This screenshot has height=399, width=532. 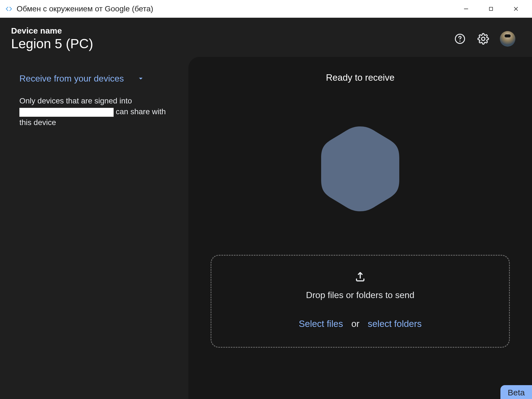 I want to click on settings-button, so click(x=483, y=39).